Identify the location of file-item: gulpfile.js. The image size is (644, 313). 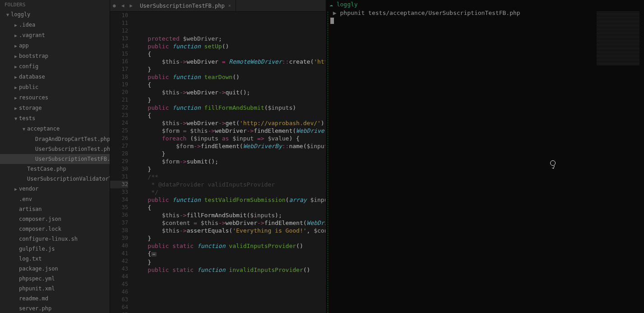
(55, 249).